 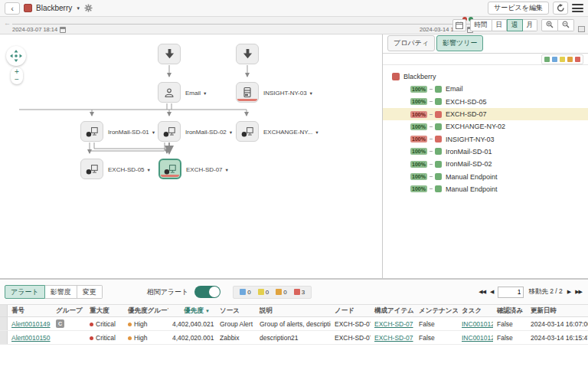 I want to click on alerts-tabs: アラート 影響度 変更, so click(x=54, y=292).